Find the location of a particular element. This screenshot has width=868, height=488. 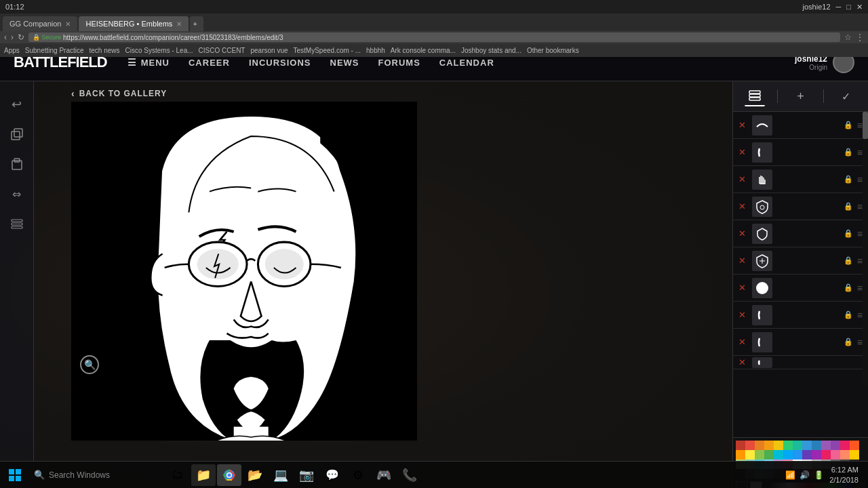

address-bar: 🔒 Secure https://www.battlefield.com/com… is located at coordinates (434, 37).